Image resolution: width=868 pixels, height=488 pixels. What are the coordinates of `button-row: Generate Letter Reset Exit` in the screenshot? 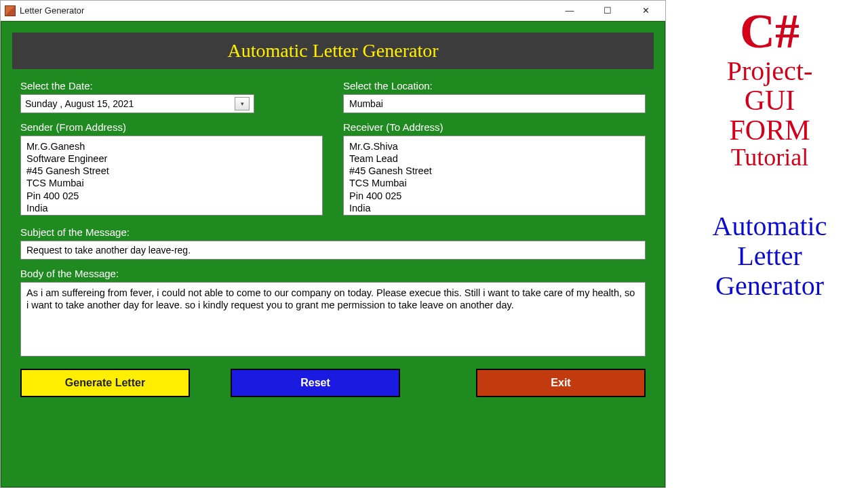 It's located at (333, 378).